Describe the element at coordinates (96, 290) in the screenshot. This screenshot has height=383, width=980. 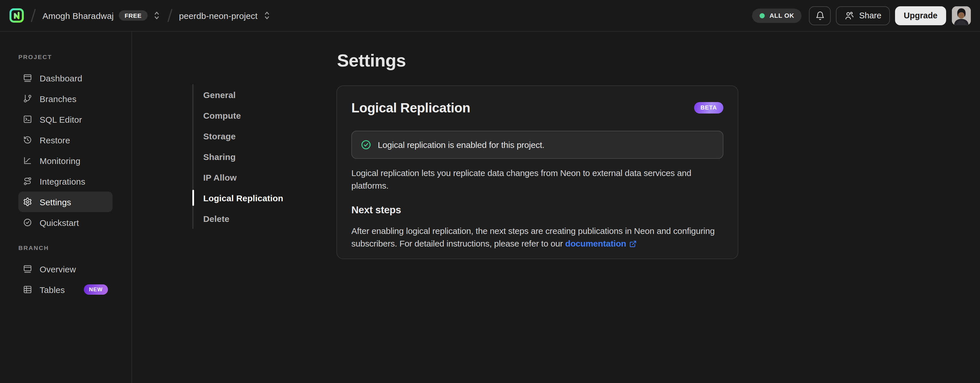
I see `new-badge: NEW` at that location.